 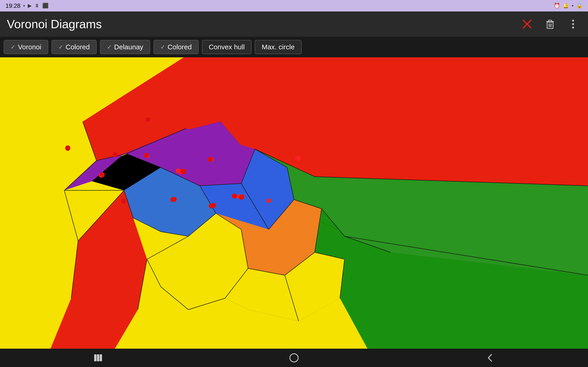 What do you see at coordinates (30, 6) in the screenshot?
I see `status-icon-2: ▶` at bounding box center [30, 6].